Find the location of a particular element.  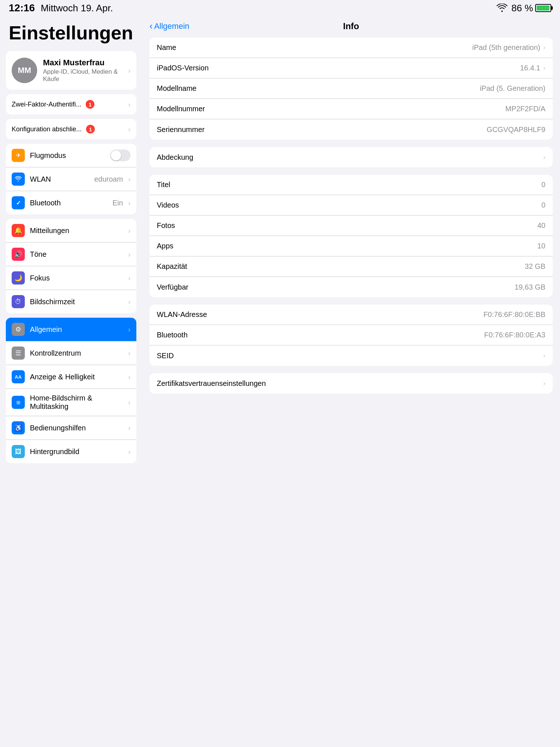

bluetooth-address-value: F0:76:6F:80:0E:A3 is located at coordinates (515, 335).